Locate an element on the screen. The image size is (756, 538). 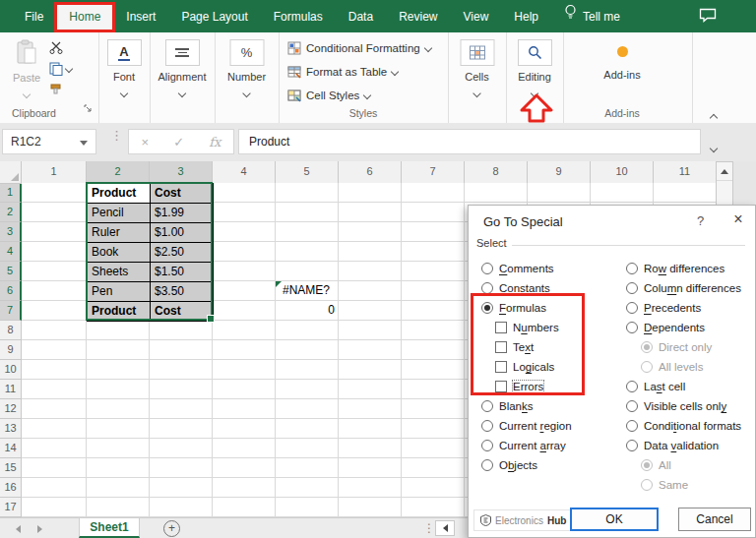
alignment-button: Alignment is located at coordinates (182, 70).